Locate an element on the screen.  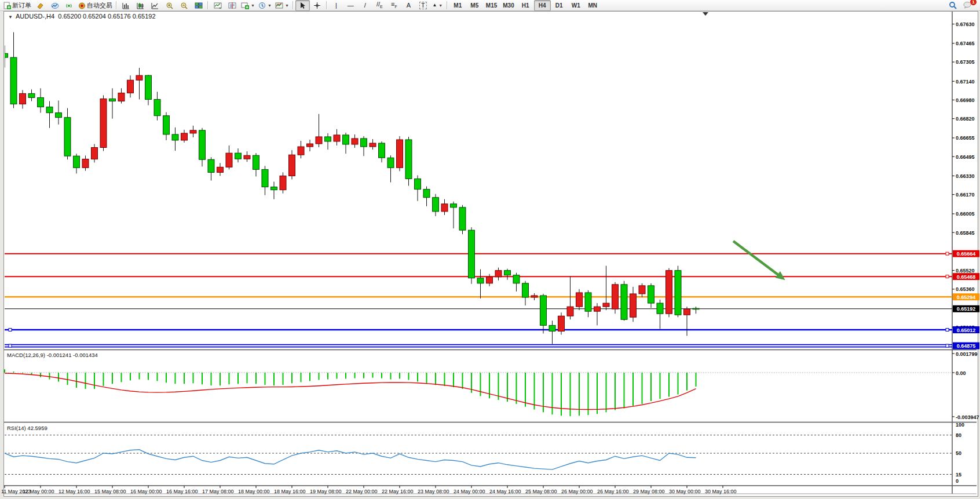
tile-windows-button is located at coordinates (198, 6).